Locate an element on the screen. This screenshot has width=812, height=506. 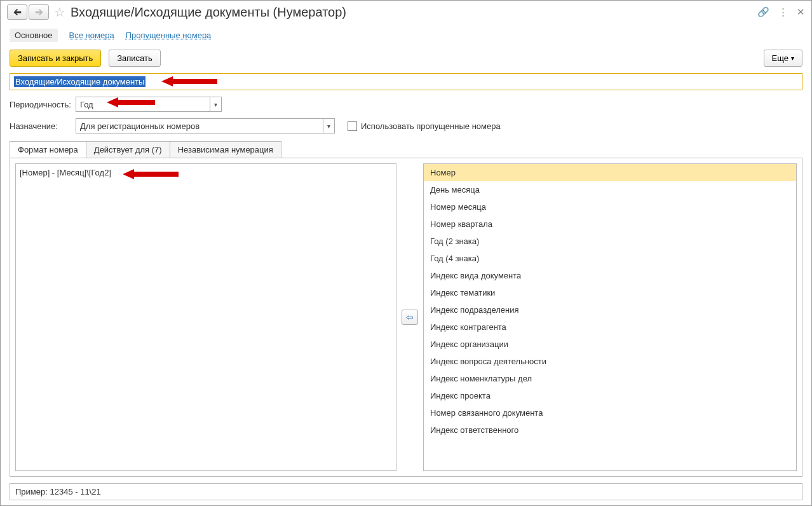
token-item: Индекс тематики is located at coordinates (610, 292).